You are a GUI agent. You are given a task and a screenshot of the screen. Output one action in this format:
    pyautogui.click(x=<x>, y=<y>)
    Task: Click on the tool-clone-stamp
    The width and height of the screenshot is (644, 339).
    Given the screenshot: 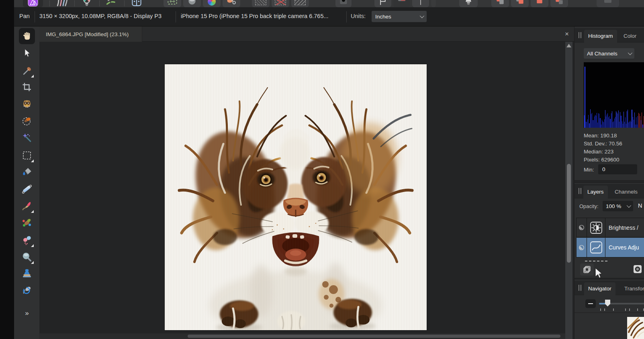 What is the action you would take?
    pyautogui.click(x=27, y=274)
    